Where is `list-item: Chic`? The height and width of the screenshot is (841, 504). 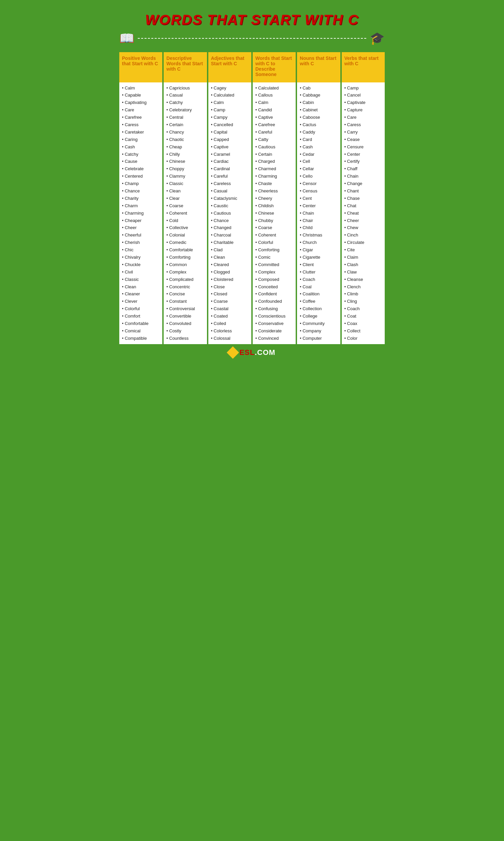
list-item: Chic is located at coordinates (141, 250).